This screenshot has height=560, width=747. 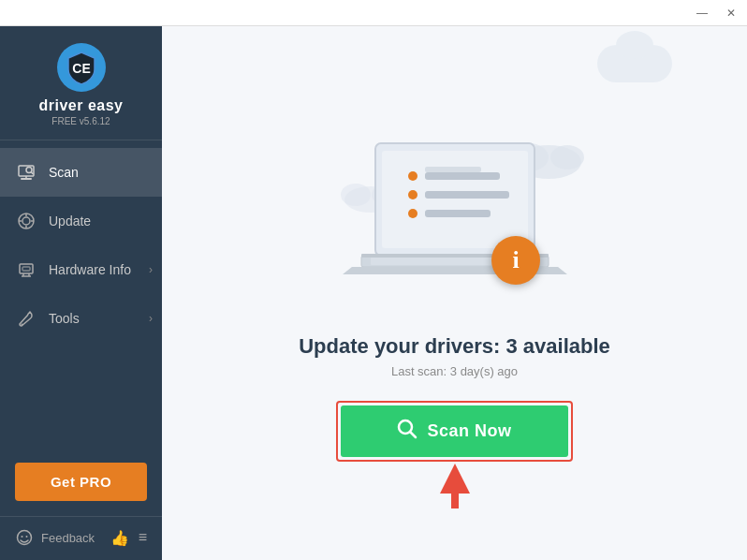 I want to click on update-icon, so click(x=26, y=221).